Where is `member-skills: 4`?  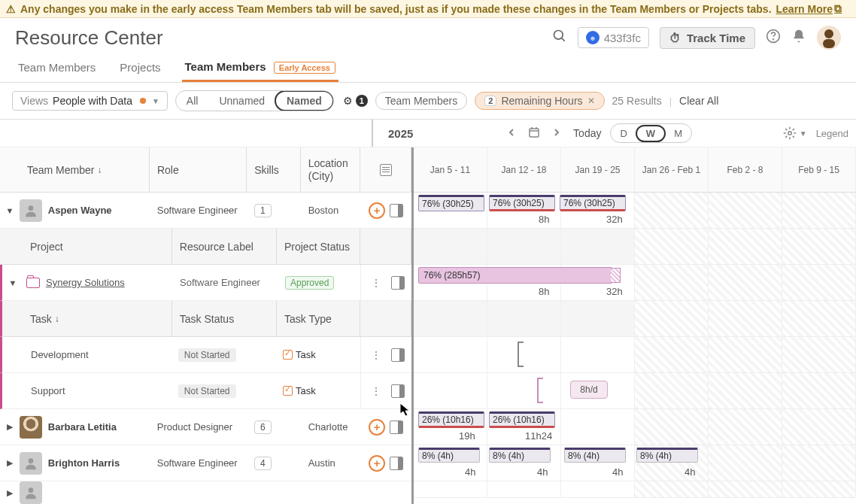
member-skills: 4 is located at coordinates (274, 463).